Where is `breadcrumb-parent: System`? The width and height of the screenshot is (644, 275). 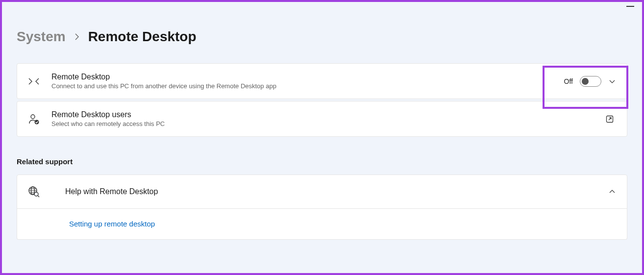 breadcrumb-parent: System is located at coordinates (41, 37).